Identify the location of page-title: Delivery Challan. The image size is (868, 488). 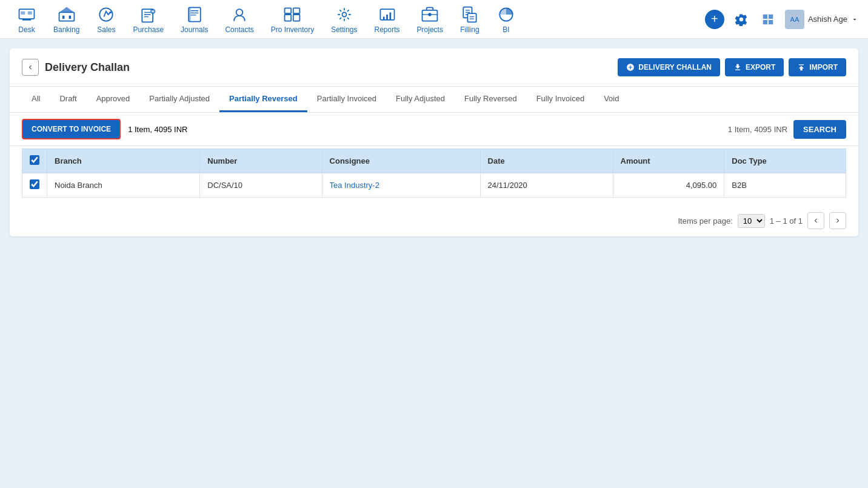
(87, 68).